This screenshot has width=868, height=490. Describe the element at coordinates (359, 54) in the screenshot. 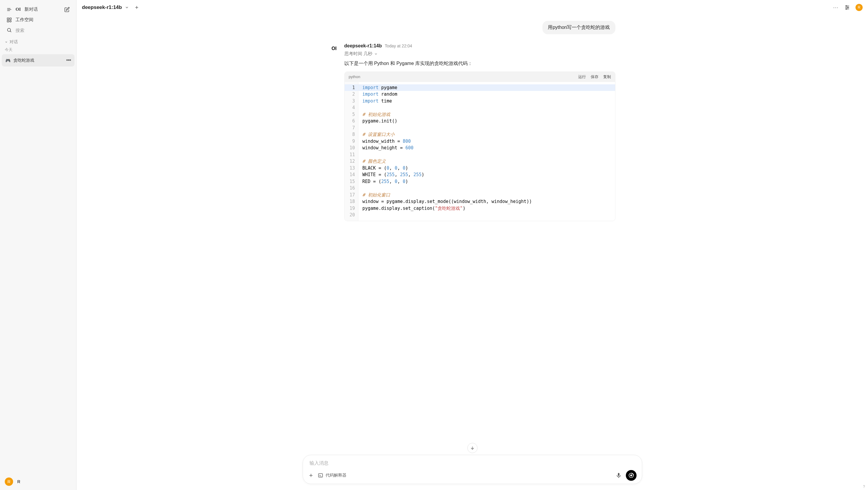

I see `thinking-label: 思考时间 几秒` at that location.